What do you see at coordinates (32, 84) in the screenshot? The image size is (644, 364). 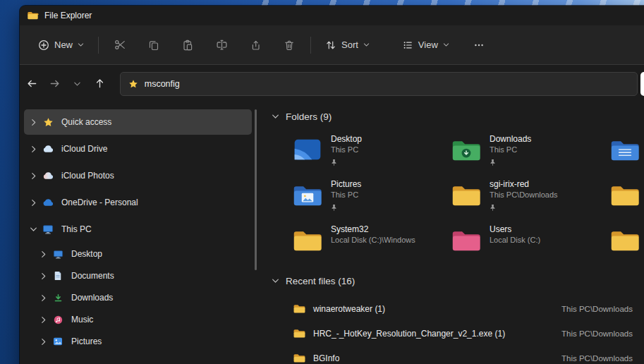 I see `back-button` at bounding box center [32, 84].